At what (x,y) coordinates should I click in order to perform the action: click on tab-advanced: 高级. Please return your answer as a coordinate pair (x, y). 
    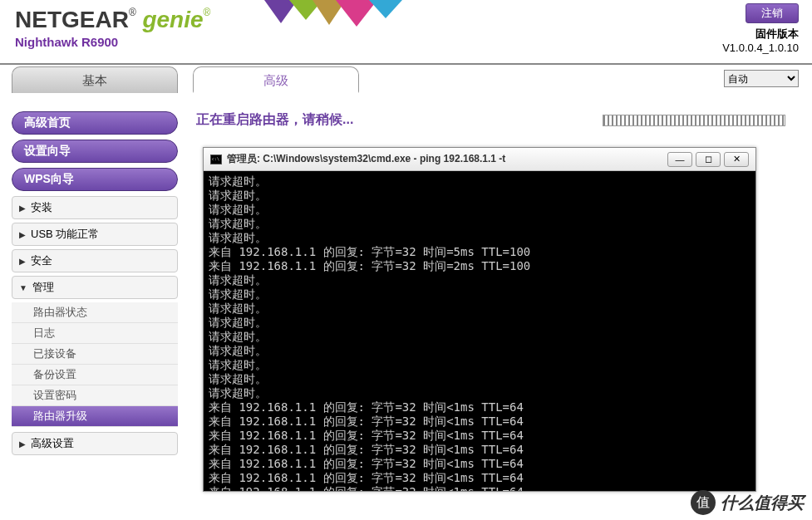
    Looking at the image, I should click on (276, 80).